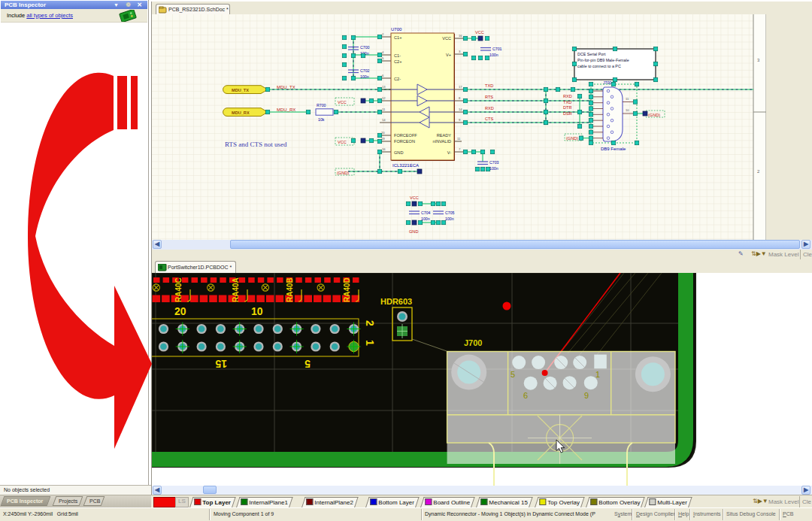  Describe the element at coordinates (426, 213) in the screenshot. I see `svg-text: C704` at that location.